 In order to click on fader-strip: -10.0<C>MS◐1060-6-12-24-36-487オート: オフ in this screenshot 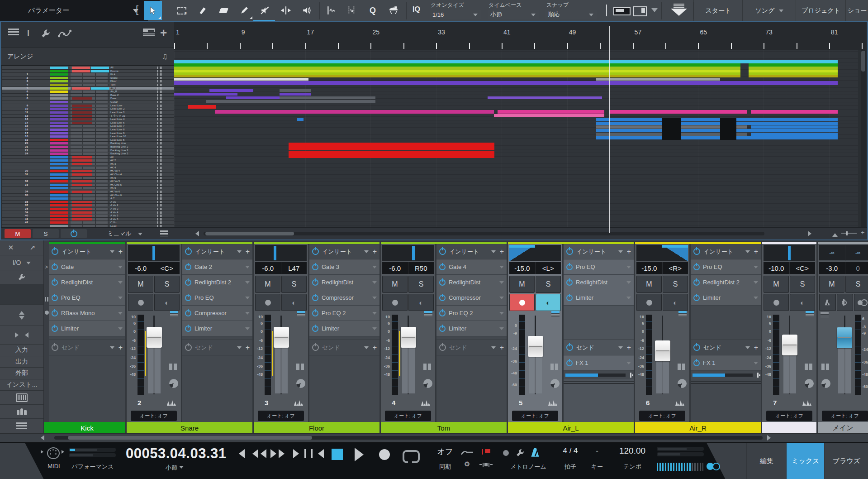, I will do `click(789, 333)`.